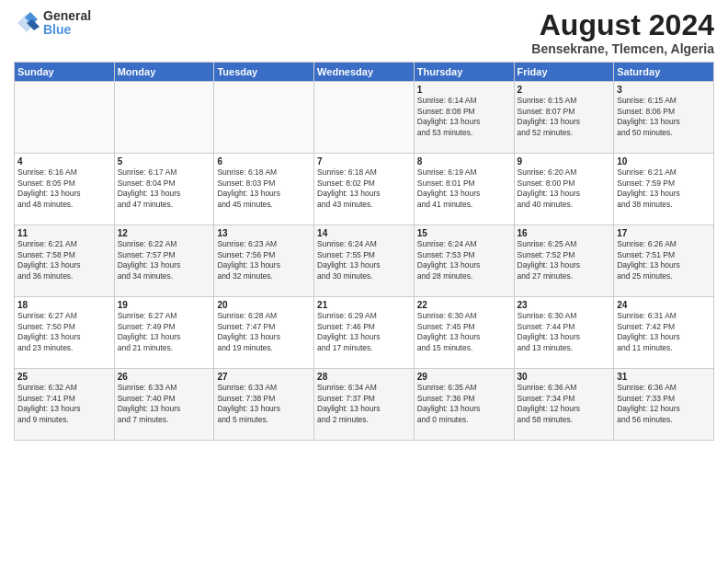 This screenshot has width=728, height=563. What do you see at coordinates (264, 260) in the screenshot?
I see `day-info: Sunrise: 6:23 AM Sunset: 7:56 PM Dayligh…` at bounding box center [264, 260].